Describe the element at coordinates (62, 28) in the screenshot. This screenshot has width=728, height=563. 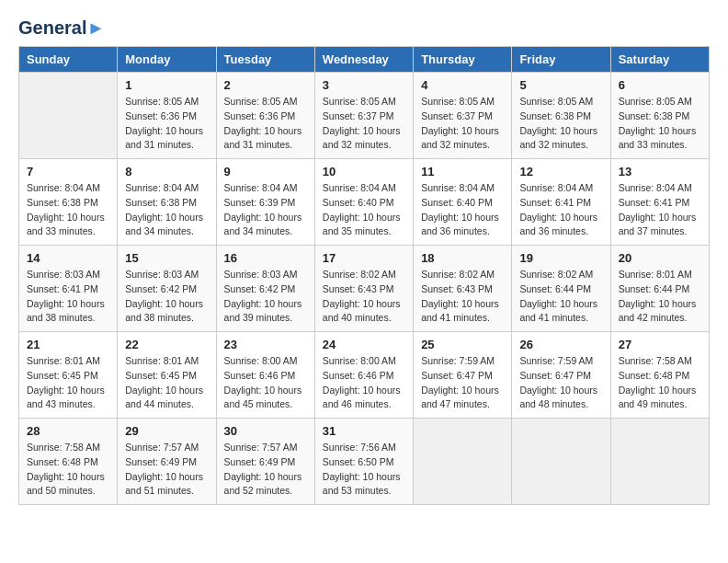
I see `logo: General►` at that location.